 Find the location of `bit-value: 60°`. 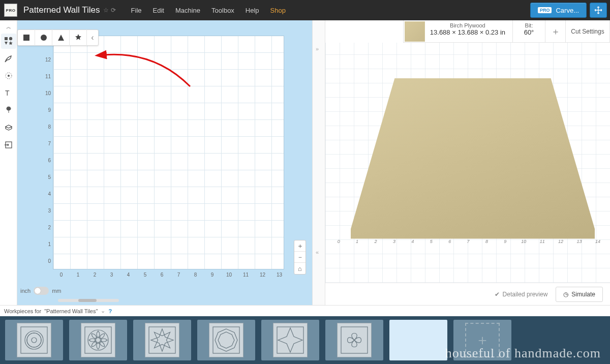

bit-value: 60° is located at coordinates (529, 33).